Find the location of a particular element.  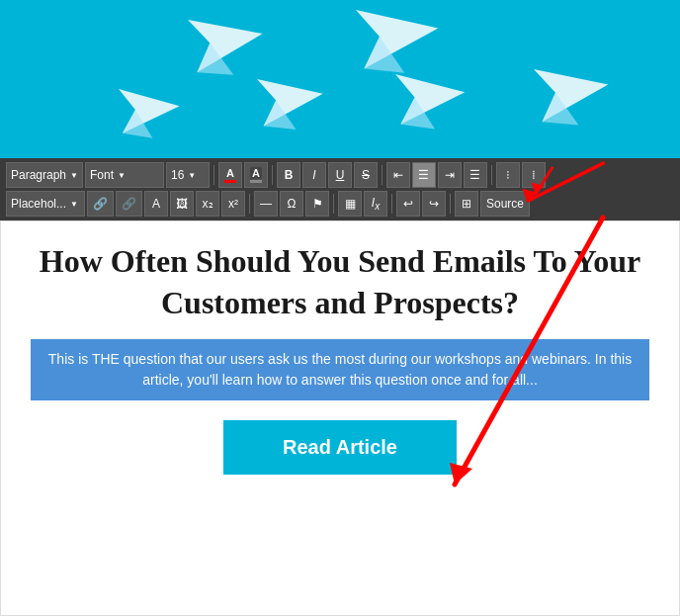

placeholder-label: Placehol... is located at coordinates (39, 204).